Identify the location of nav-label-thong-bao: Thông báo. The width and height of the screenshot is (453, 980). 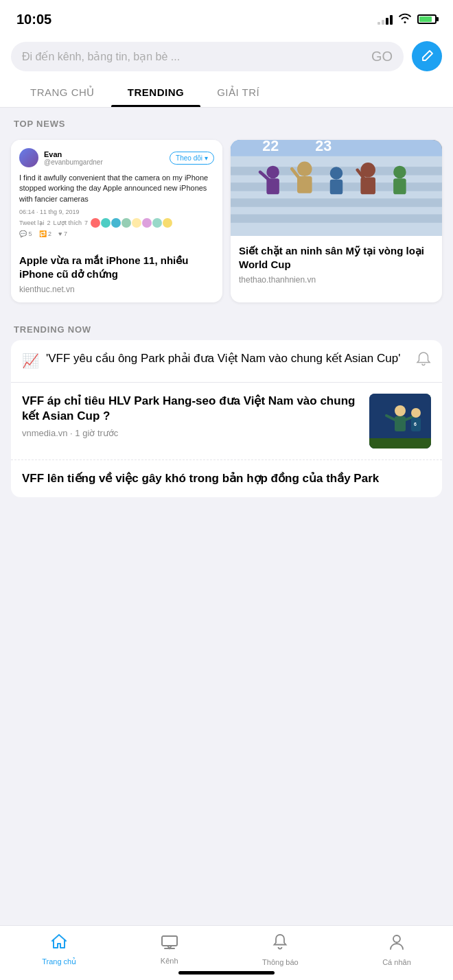
(280, 962).